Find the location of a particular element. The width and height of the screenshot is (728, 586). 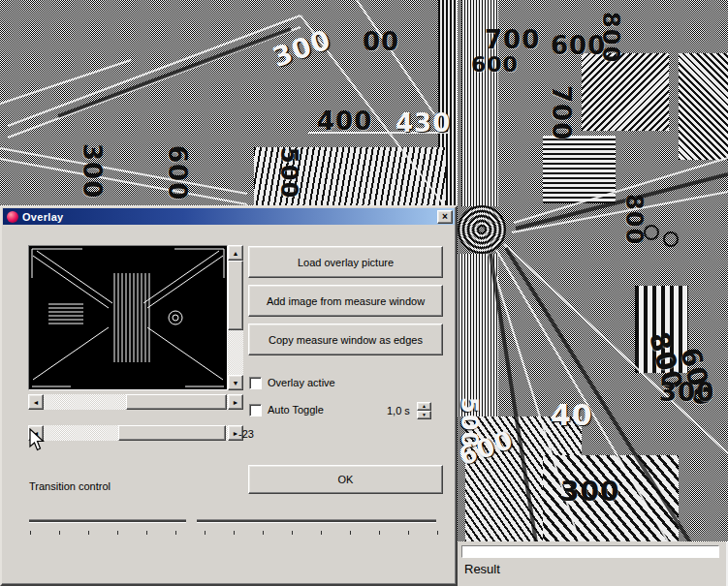

interval-spinner: ▲ ▼ is located at coordinates (425, 411).